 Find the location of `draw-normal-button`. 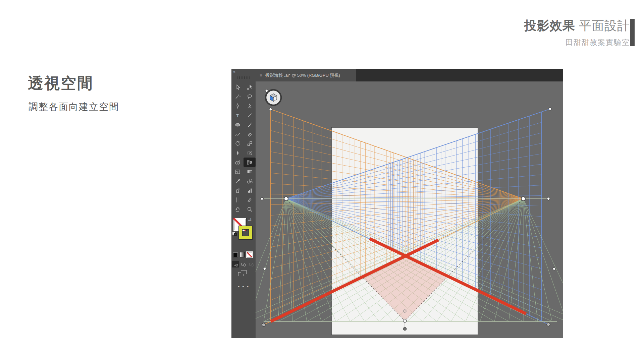

draw-normal-button is located at coordinates (235, 264).